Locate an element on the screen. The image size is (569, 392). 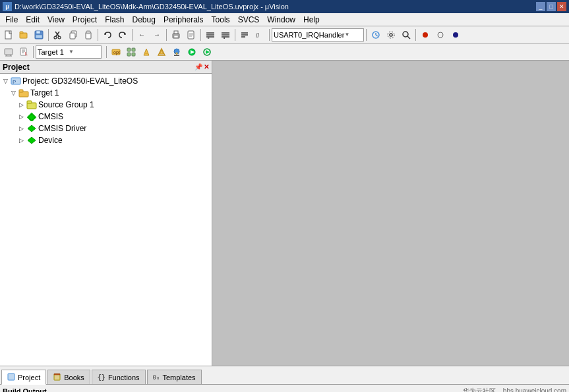
function-dropdown: USART0_IRQHandler ▼ is located at coordinates (318, 35).